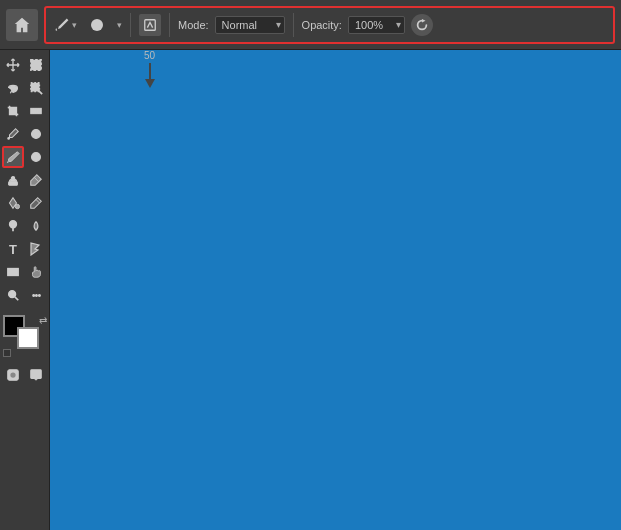  What do you see at coordinates (250, 25) in the screenshot?
I see `mode-select: Normal Dissolve Multiply` at bounding box center [250, 25].